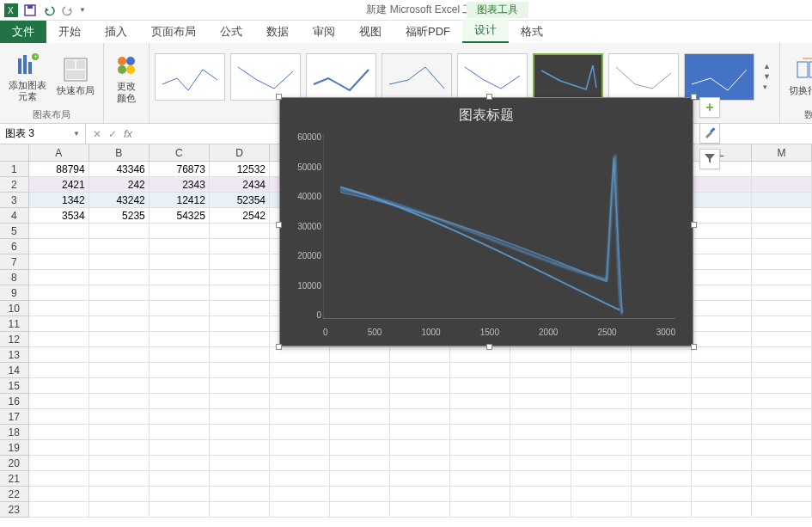 This screenshot has height=527, width=812. Describe the element at coordinates (480, 417) in the screenshot. I see `cell-H17` at that location.